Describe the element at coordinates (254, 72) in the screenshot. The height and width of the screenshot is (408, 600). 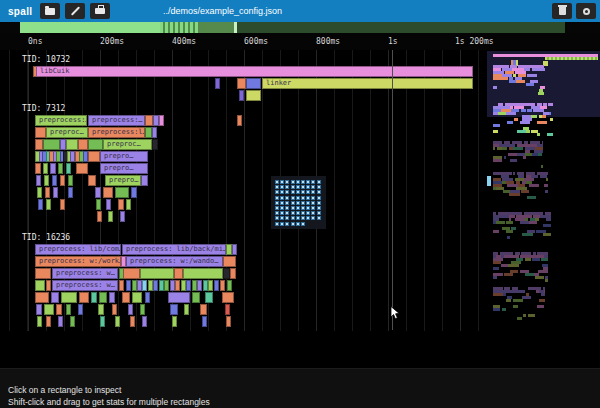
I see `flame-bar: libCuik` at that location.